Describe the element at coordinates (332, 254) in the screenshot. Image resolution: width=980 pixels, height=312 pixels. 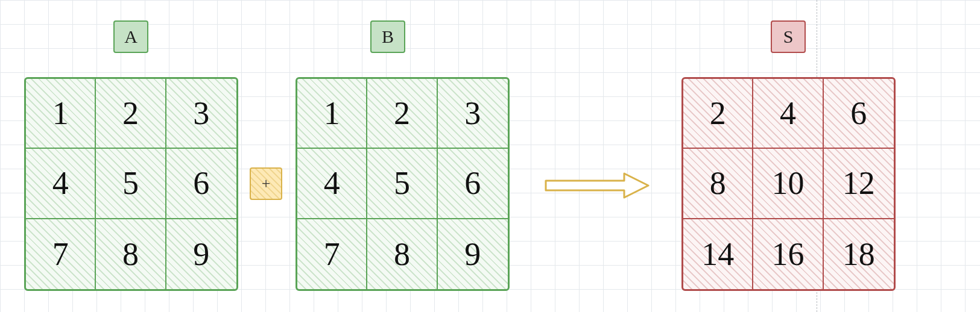
I see `matrix-B-cell: 7` at that location.